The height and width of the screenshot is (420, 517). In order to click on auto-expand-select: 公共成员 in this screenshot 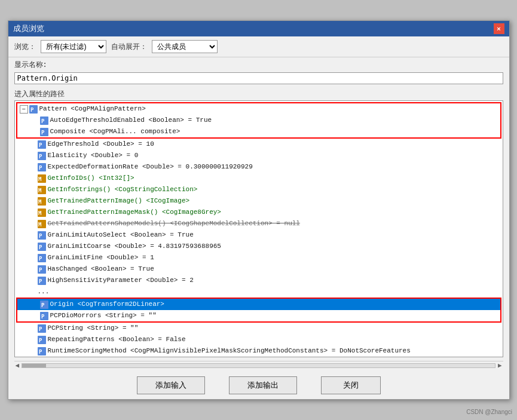, I will do `click(185, 47)`.